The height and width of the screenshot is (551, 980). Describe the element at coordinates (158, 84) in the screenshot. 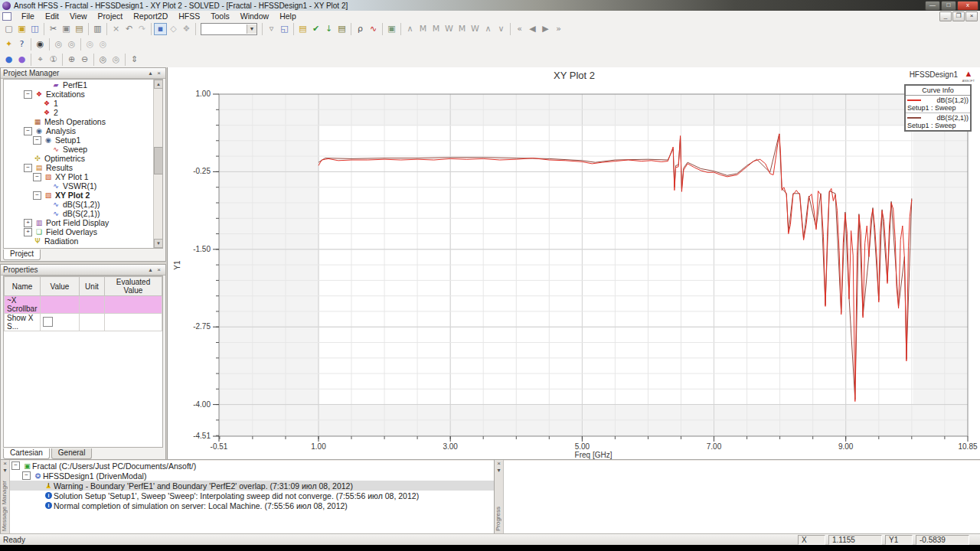

I see `scroll-up-icon: ▲` at that location.